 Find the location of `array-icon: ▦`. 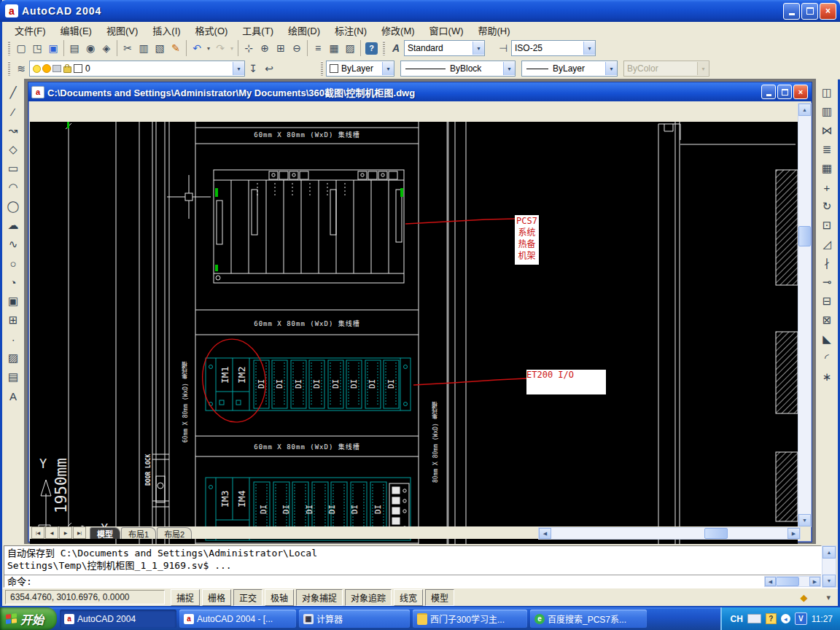

array-icon: ▦ is located at coordinates (827, 168).